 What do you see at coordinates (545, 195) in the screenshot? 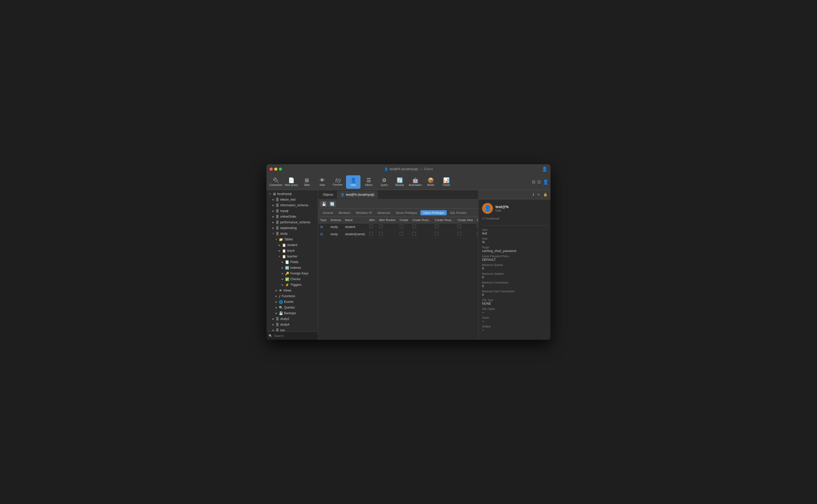
I see `lock-icon: 🔒` at bounding box center [545, 195].